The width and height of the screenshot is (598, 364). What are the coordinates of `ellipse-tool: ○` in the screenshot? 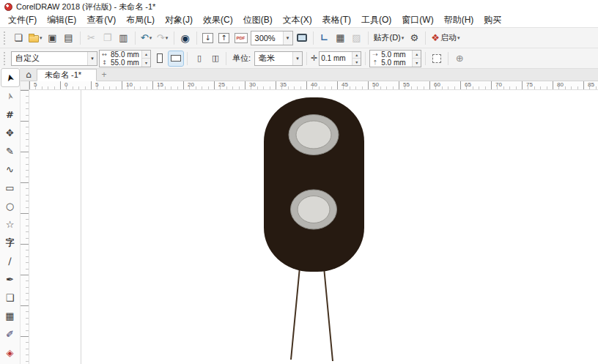 It's located at (10, 206).